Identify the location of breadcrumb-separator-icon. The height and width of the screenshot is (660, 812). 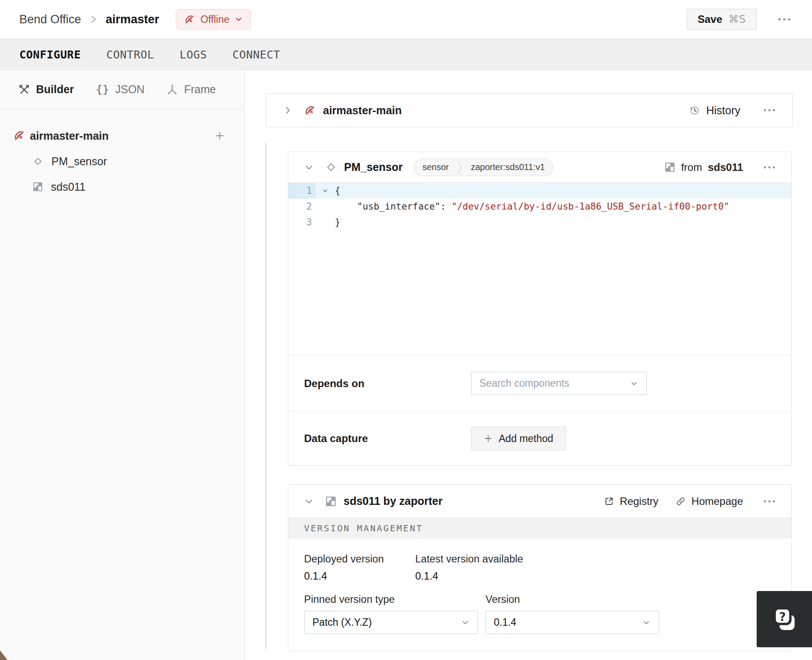
(94, 19).